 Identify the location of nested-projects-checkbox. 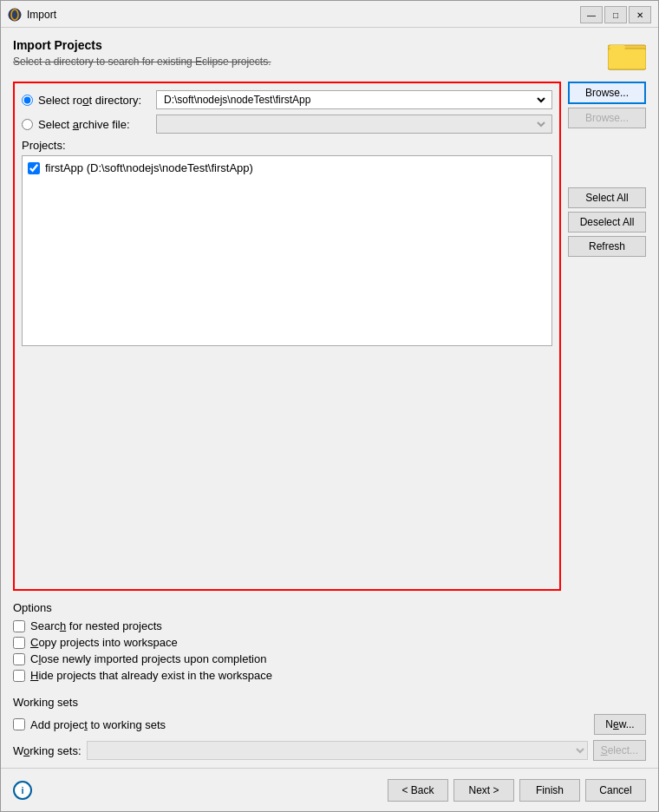
(19, 626).